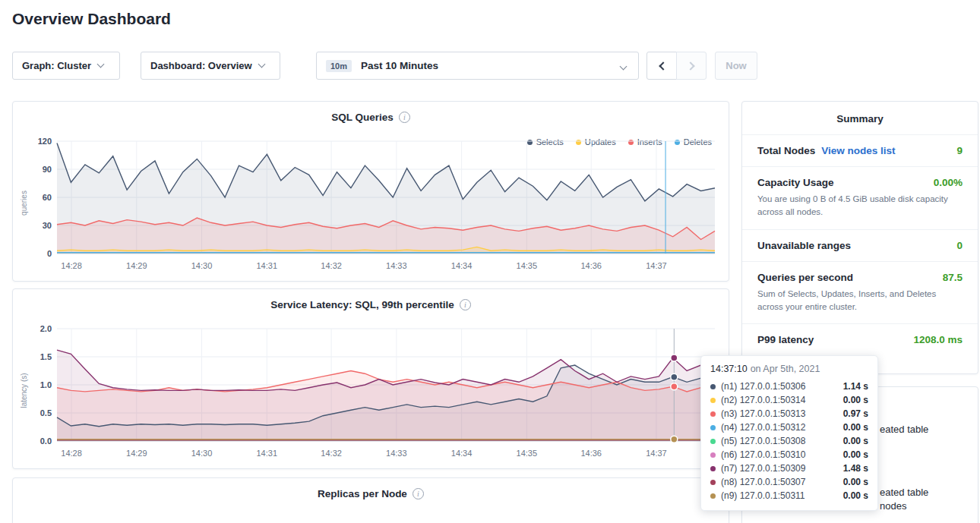 The height and width of the screenshot is (523, 980). Describe the element at coordinates (662, 65) in the screenshot. I see `chevron-left-icon` at that location.